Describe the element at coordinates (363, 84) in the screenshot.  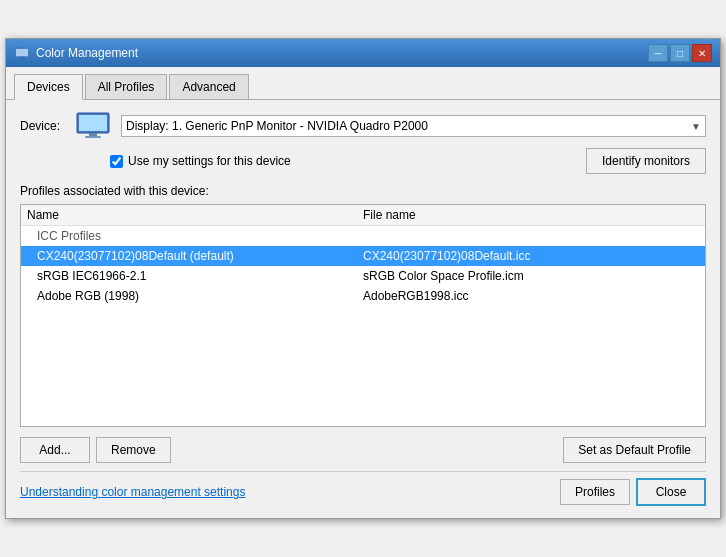
I see `tabs-bar: Devices All Profiles Advanced` at that location.